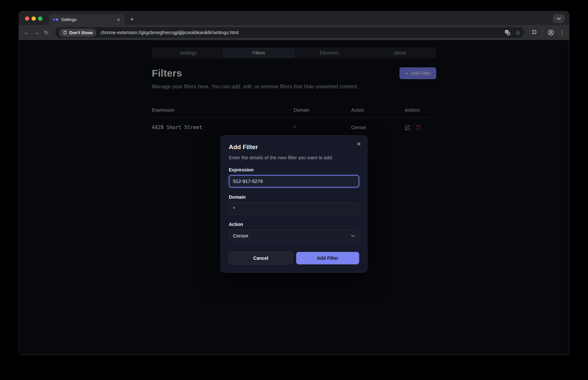  Describe the element at coordinates (303, 33) in the screenshot. I see `url-text: chrome-extension://gkgcbmegfnecngpljjlpc…` at that location.